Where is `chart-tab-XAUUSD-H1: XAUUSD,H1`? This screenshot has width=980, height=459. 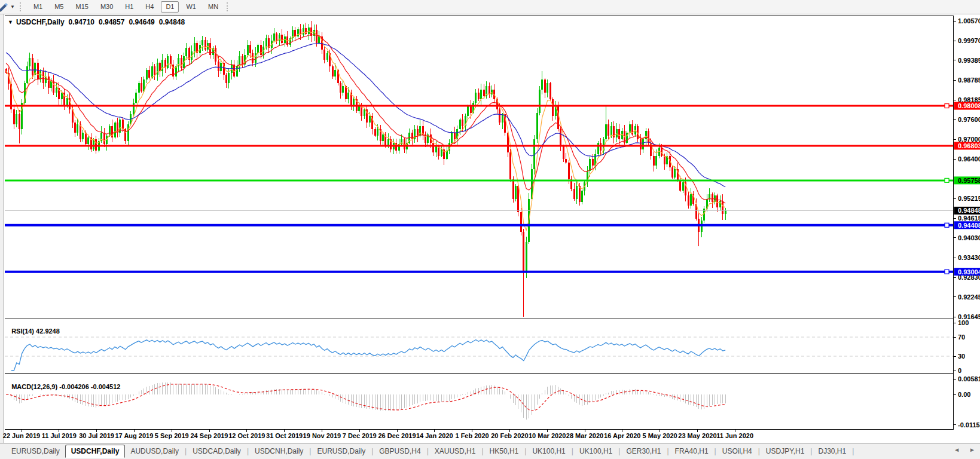
chart-tab-XAUUSD-H1: XAUUSD,H1 is located at coordinates (456, 451).